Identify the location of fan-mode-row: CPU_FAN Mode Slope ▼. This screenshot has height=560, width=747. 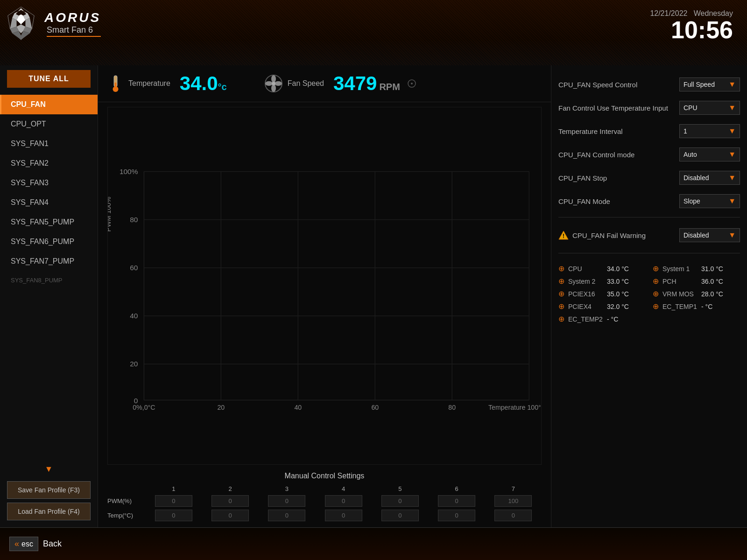
(649, 201).